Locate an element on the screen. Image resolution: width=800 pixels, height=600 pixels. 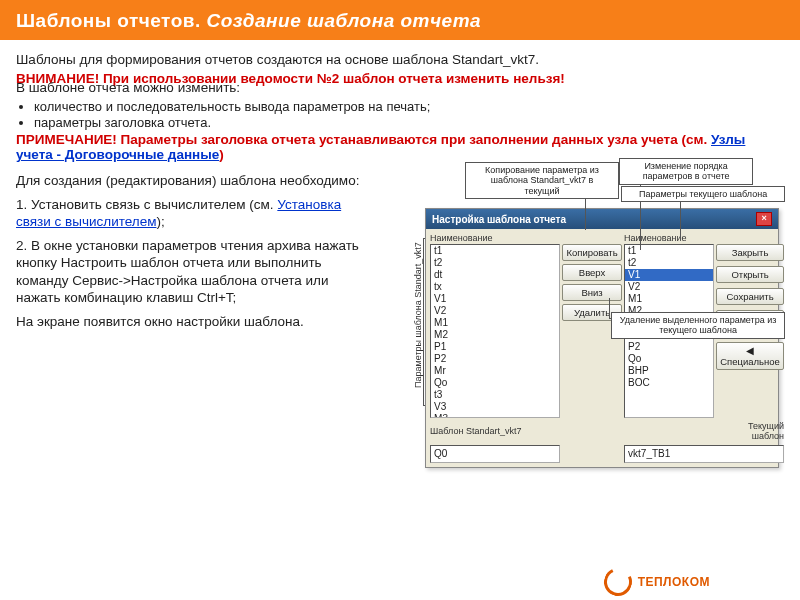
note-lead: ПРИМЕЧАНИЕ! Параметры заголовка отчета у… is located at coordinates (364, 140).